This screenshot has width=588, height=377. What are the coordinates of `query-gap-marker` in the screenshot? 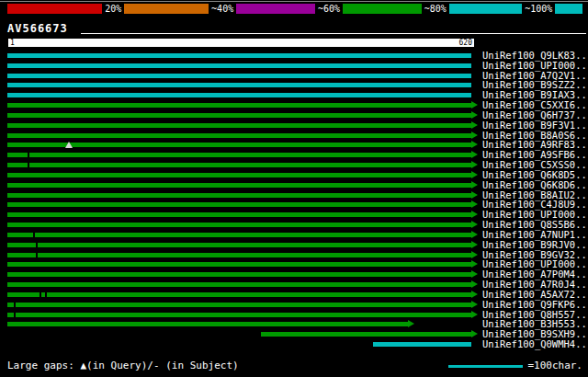 It's located at (69, 145).